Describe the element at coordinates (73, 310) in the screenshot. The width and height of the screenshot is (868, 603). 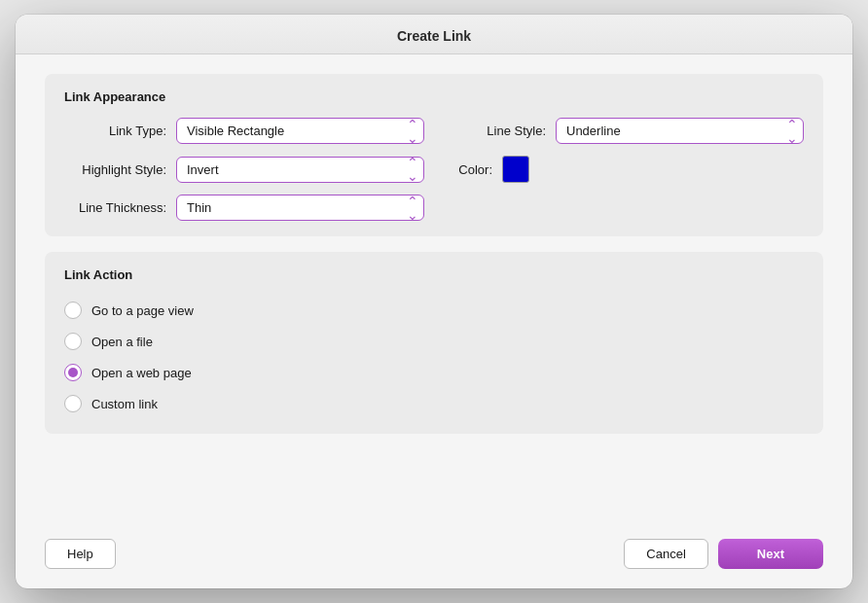
I see `radio-page-view-input` at that location.